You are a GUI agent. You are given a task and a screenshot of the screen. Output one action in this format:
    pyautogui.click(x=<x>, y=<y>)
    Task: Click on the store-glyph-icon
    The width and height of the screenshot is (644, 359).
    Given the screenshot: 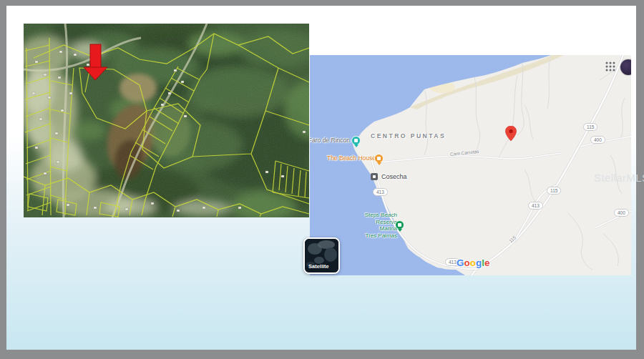 What is the action you would take?
    pyautogui.click(x=374, y=177)
    